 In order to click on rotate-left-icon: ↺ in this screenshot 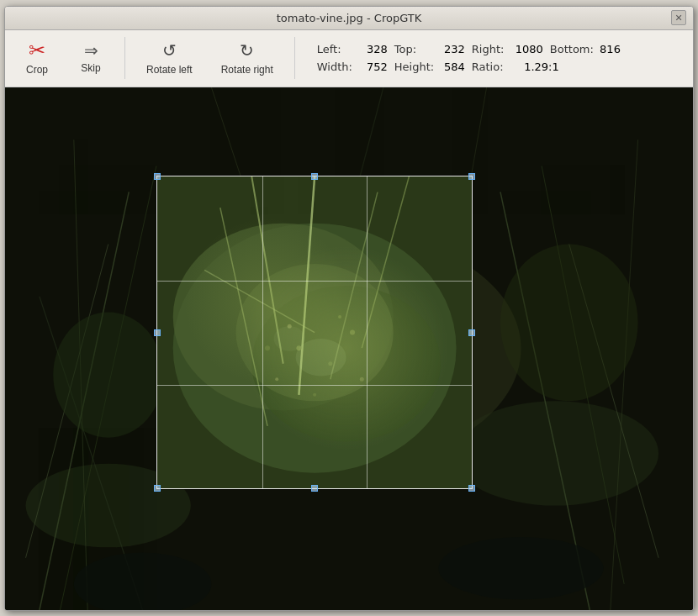, I will do `click(170, 50)`.